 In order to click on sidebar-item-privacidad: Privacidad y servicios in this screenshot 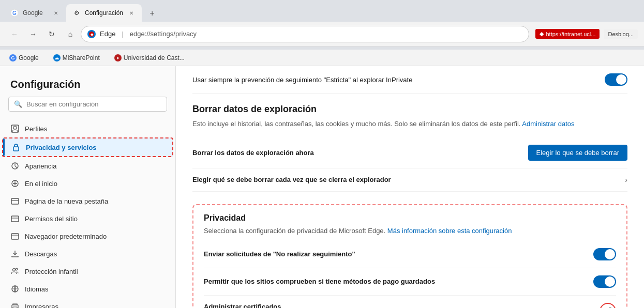, I will do `click(88, 147)`.